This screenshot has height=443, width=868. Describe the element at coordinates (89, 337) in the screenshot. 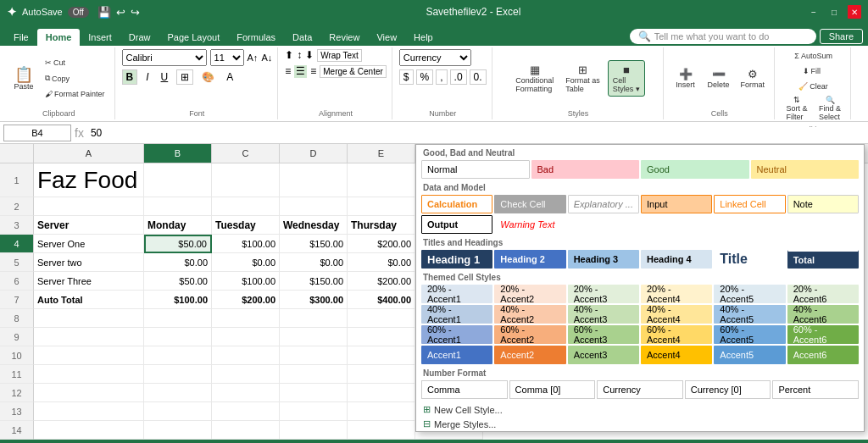

I see `cell-a9` at that location.